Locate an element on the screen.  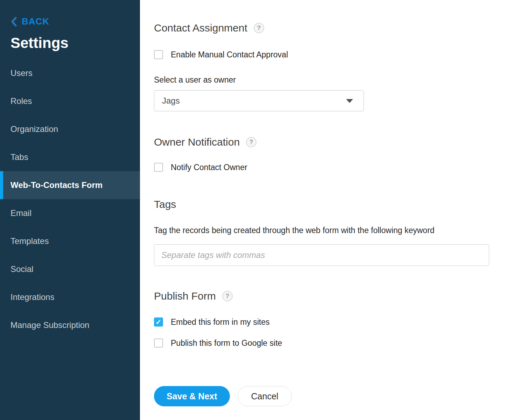
sidebar-item-email: Email is located at coordinates (70, 213).